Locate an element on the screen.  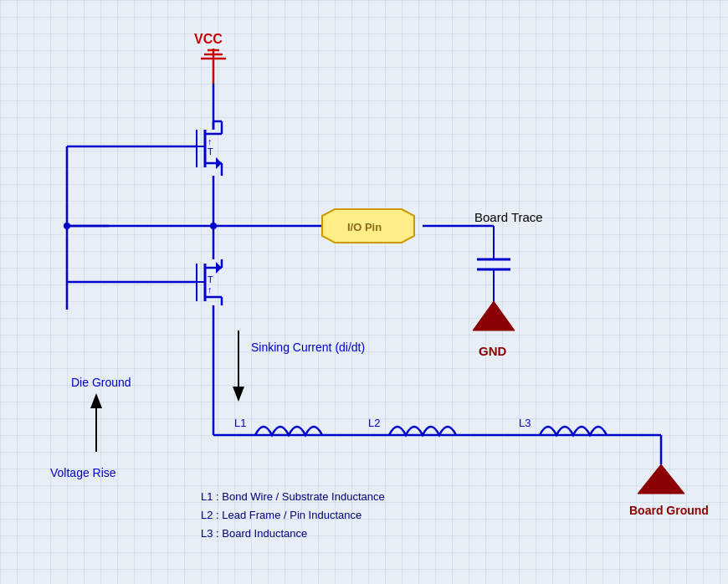
sinking-current-label: Sinking Current (di/dt) is located at coordinates (308, 347).